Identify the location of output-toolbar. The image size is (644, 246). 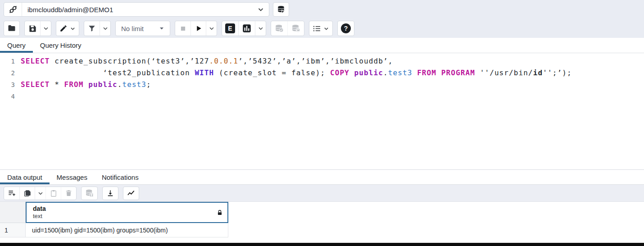
(322, 193).